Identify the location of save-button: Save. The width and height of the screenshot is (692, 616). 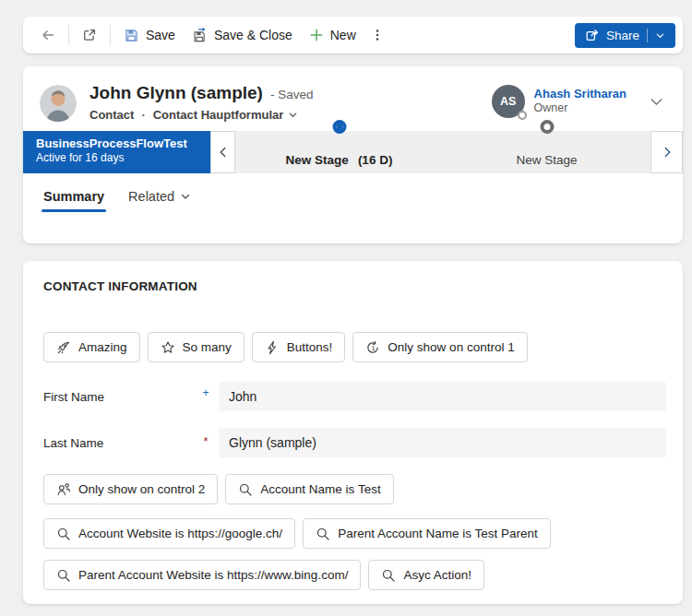
(149, 35).